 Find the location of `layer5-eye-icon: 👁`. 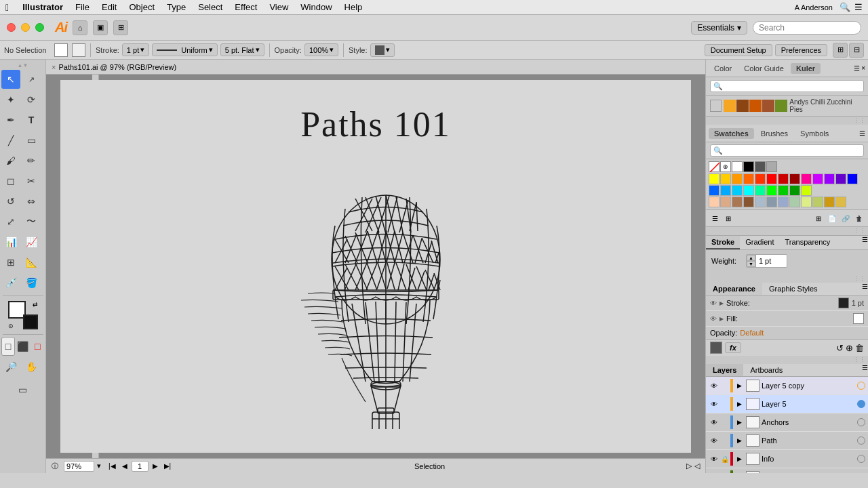

layer5-eye-icon: 👁 is located at coordinates (714, 404).